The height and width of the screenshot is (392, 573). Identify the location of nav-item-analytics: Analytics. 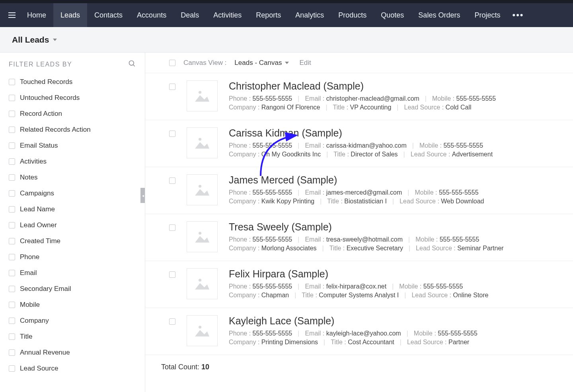
(310, 15).